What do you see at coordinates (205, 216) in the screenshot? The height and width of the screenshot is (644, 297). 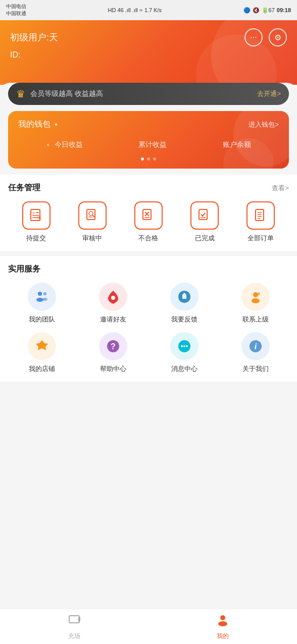 I see `task-icon-completed` at bounding box center [205, 216].